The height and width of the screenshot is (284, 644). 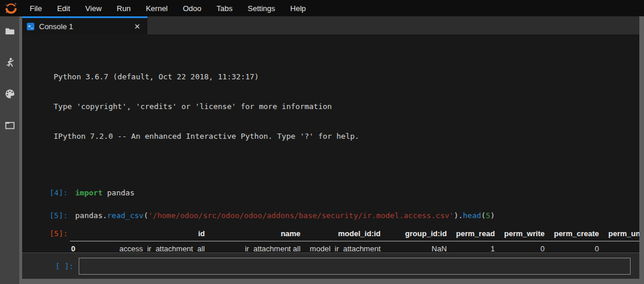 I want to click on tab-title: Console 1, so click(x=56, y=27).